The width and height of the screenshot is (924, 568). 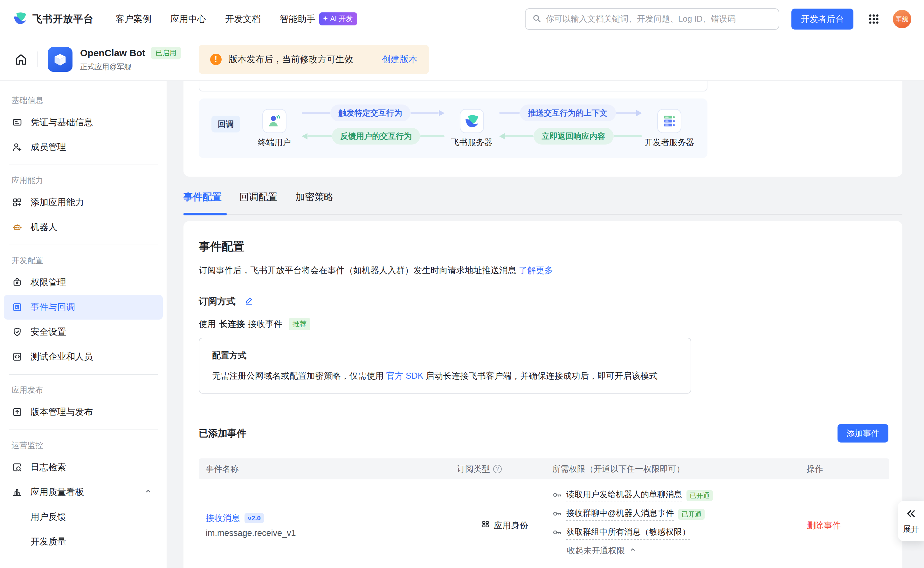 What do you see at coordinates (83, 147) in the screenshot?
I see `sidebar-item-members: 成员管理` at bounding box center [83, 147].